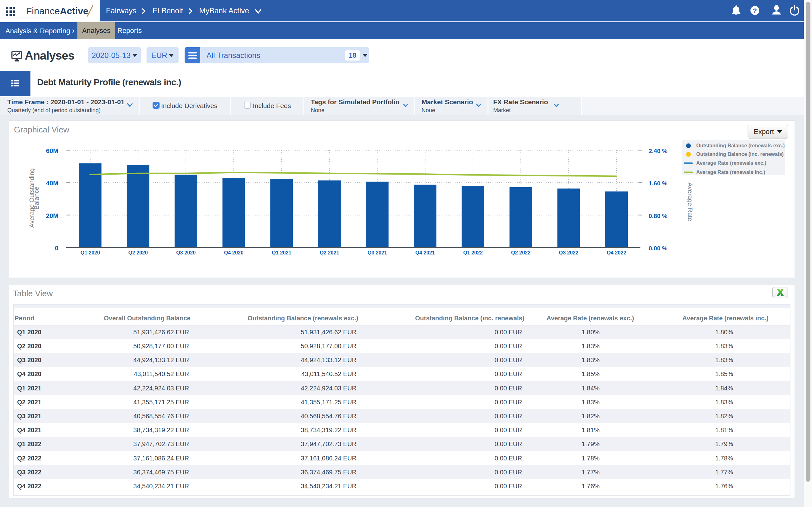  What do you see at coordinates (658, 216) in the screenshot?
I see `svg-text: 0.80 %` at bounding box center [658, 216].